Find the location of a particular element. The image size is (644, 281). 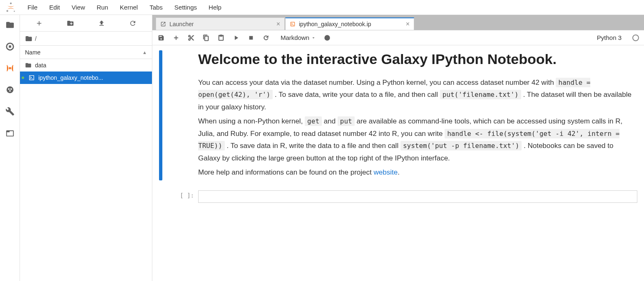

cell-prompt: [ ]: is located at coordinates (183, 197).